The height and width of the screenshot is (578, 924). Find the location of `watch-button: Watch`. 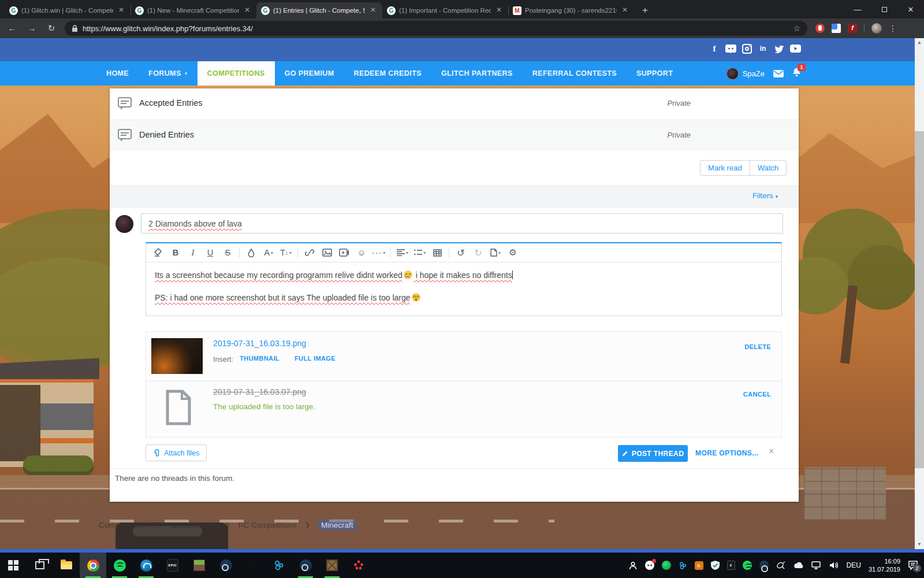

watch-button: Watch is located at coordinates (768, 168).